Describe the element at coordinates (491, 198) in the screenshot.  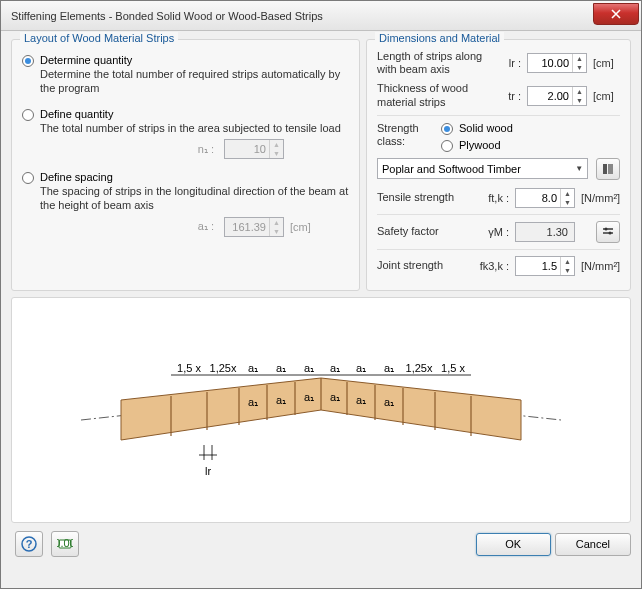
I see `tensile-sym: ft,k :` at that location.